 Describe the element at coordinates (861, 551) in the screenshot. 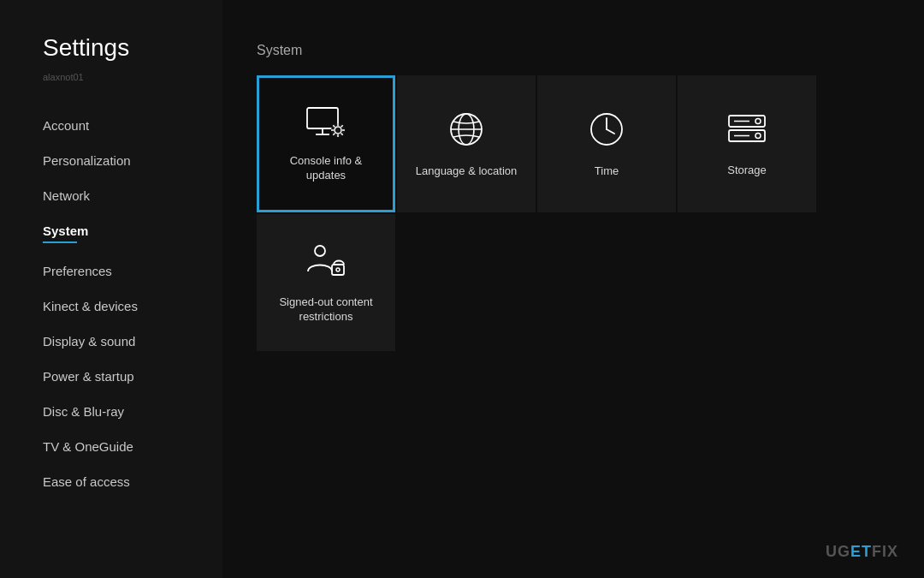

I see `watermark-highlight: ET` at that location.